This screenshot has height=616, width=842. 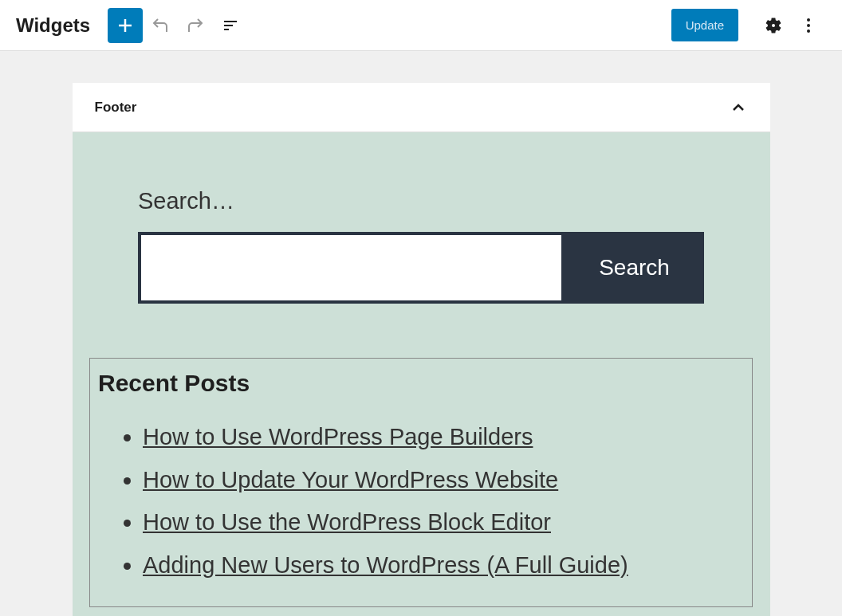 I want to click on undo-icon, so click(x=160, y=26).